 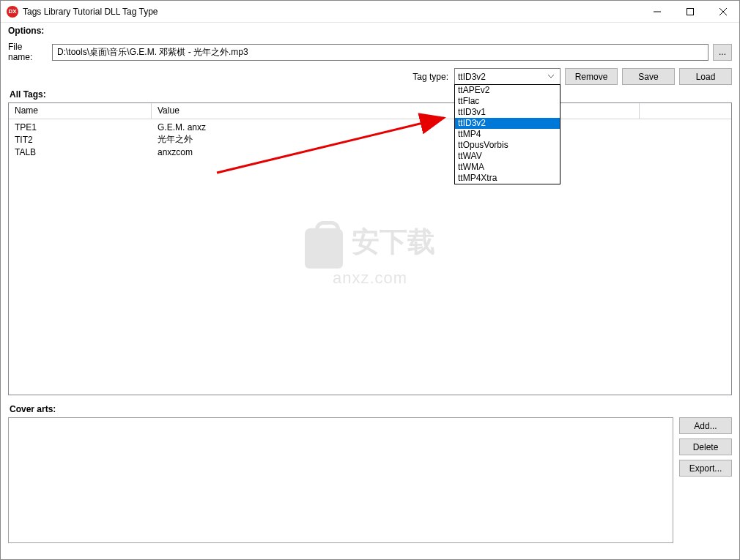 What do you see at coordinates (507, 167) in the screenshot?
I see `dropdown-item: ttWMA` at bounding box center [507, 167].